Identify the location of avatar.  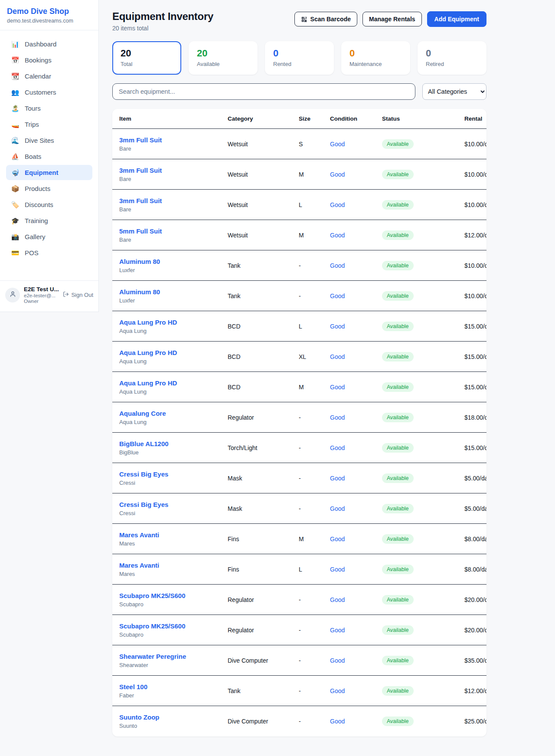
(13, 295).